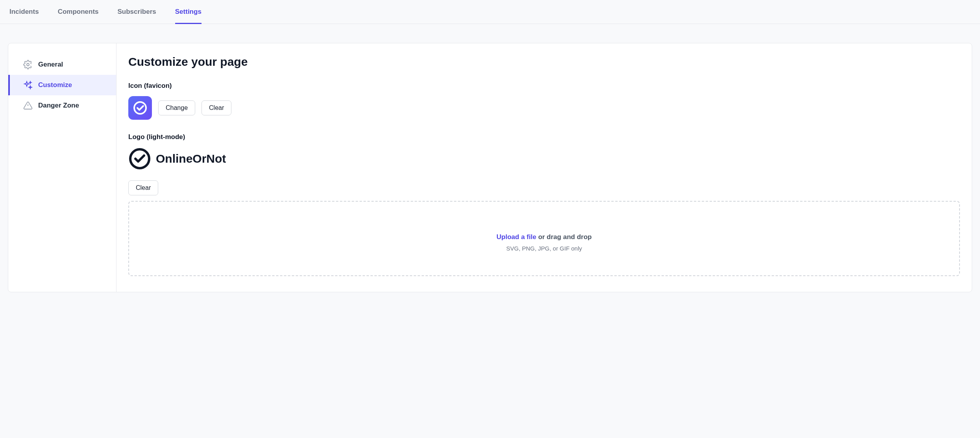 Image resolution: width=980 pixels, height=438 pixels. What do you see at coordinates (216, 108) in the screenshot?
I see `clear-favicon-button: Clear` at bounding box center [216, 108].